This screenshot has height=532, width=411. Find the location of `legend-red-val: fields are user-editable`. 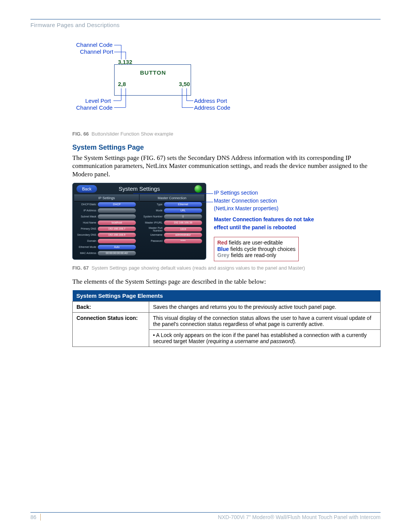

legend-red-val: fields are user-editable is located at coordinates (255, 243).